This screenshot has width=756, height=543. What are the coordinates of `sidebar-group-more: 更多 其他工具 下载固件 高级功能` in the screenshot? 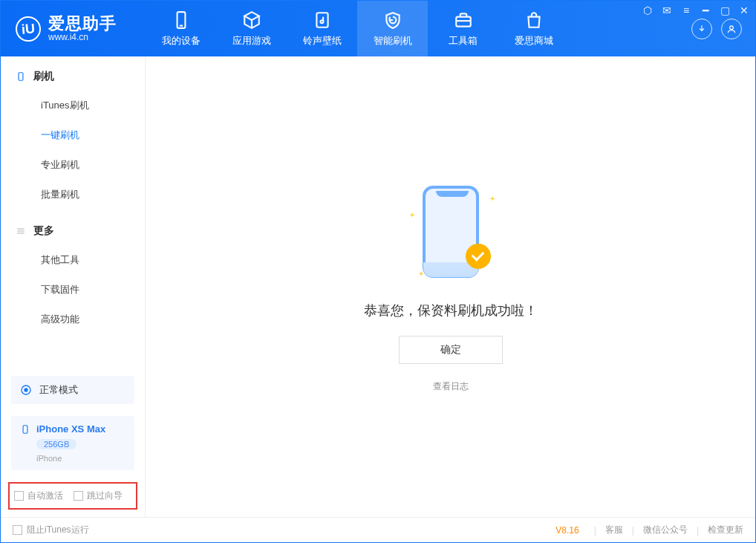 It's located at (73, 273).